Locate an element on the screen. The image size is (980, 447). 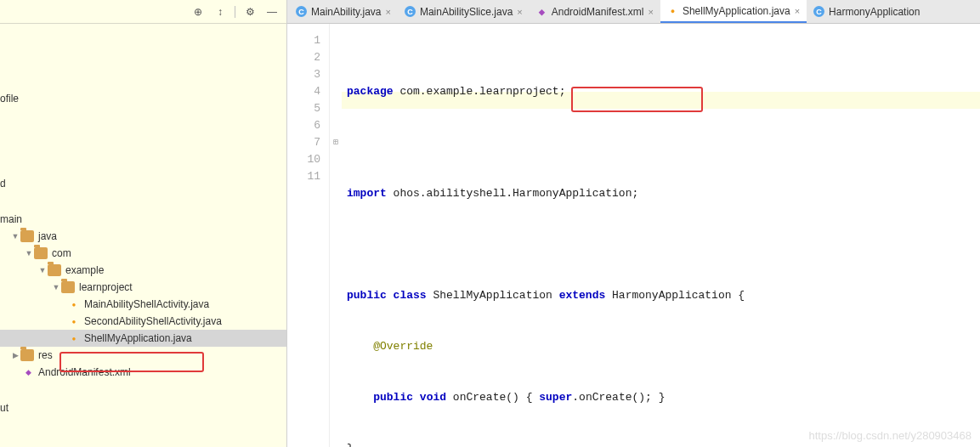
tree-item: main is located at coordinates (143, 219).